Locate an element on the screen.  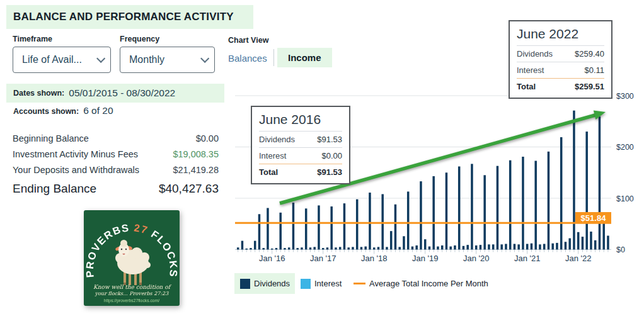
legend-item-dividends: Dividends is located at coordinates (265, 283).